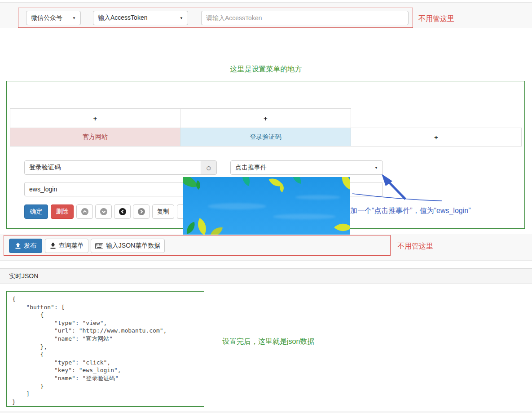  Describe the element at coordinates (104, 212) in the screenshot. I see `circle-arrow-down-icon` at that location.